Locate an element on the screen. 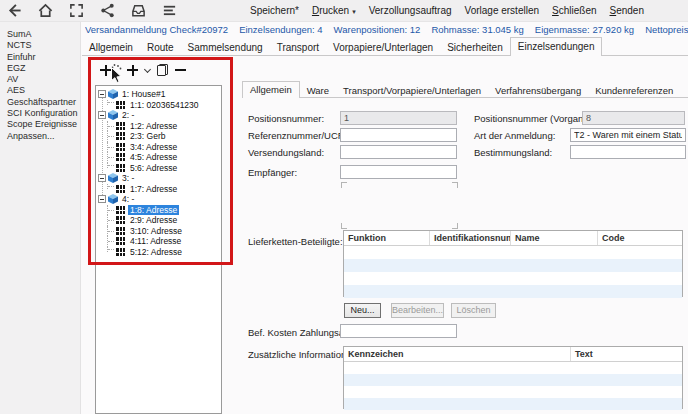  subtab-transport-vorpapiere: Transport/Vorpapiere/Unterlagen is located at coordinates (412, 90).